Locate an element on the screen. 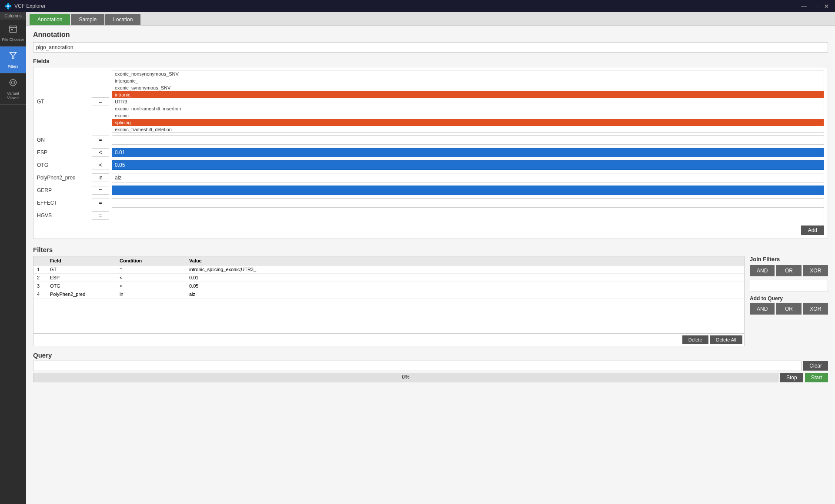 This screenshot has width=835, height=504. polyphen2-operator is located at coordinates (100, 178).